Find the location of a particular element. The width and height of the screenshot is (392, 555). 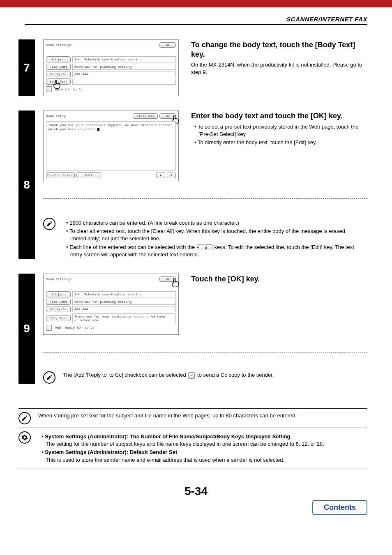

step-number-7: 7 is located at coordinates (27, 68).